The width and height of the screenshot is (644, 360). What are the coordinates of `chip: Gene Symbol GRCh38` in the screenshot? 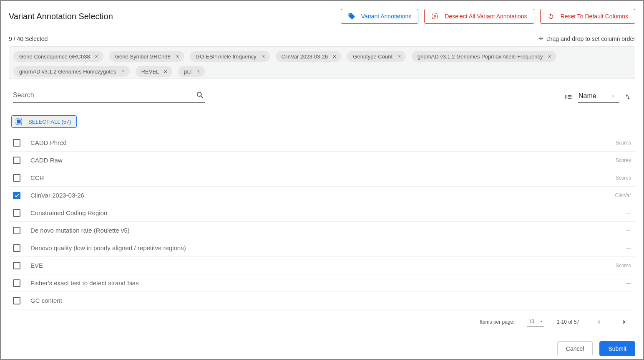 It's located at (147, 56).